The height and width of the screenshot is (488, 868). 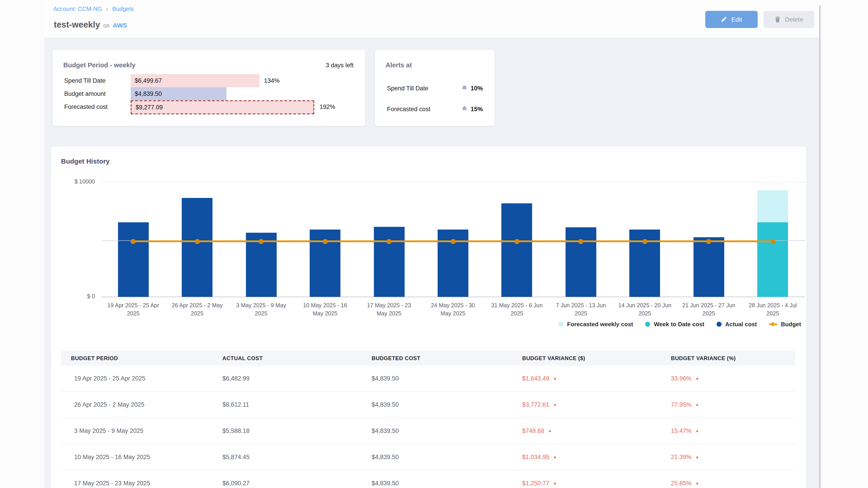 I want to click on delete-button-label: Delete, so click(x=794, y=20).